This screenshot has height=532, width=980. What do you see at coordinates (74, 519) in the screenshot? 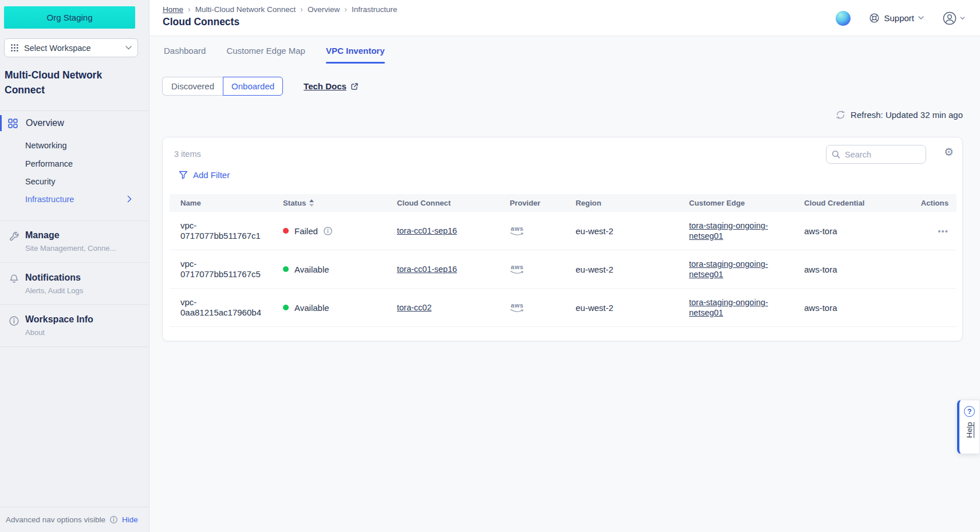
I see `sidebar-footer: Advanced nav options visible Hide` at bounding box center [74, 519].